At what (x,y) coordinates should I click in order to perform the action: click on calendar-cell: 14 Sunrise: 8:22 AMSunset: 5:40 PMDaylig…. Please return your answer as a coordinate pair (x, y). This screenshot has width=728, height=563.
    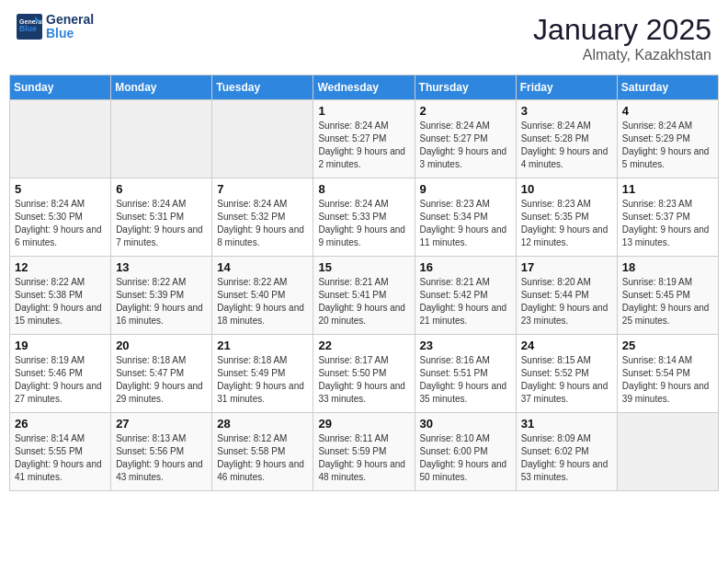
    Looking at the image, I should click on (263, 296).